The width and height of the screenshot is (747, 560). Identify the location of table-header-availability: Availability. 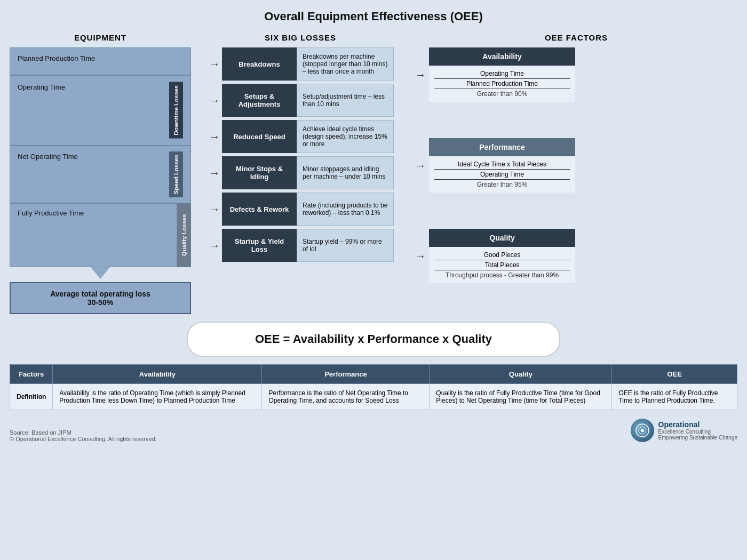
(157, 374).